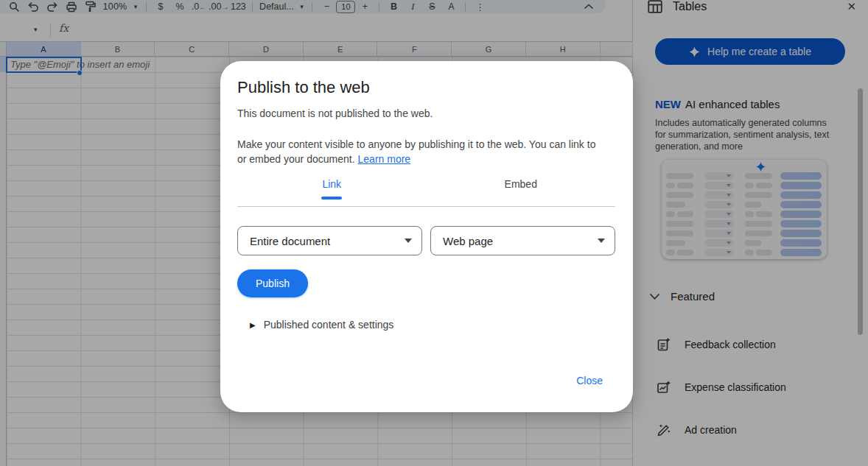 Image resolution: width=868 pixels, height=466 pixels. Describe the element at coordinates (273, 283) in the screenshot. I see `publish-button: Publish` at that location.